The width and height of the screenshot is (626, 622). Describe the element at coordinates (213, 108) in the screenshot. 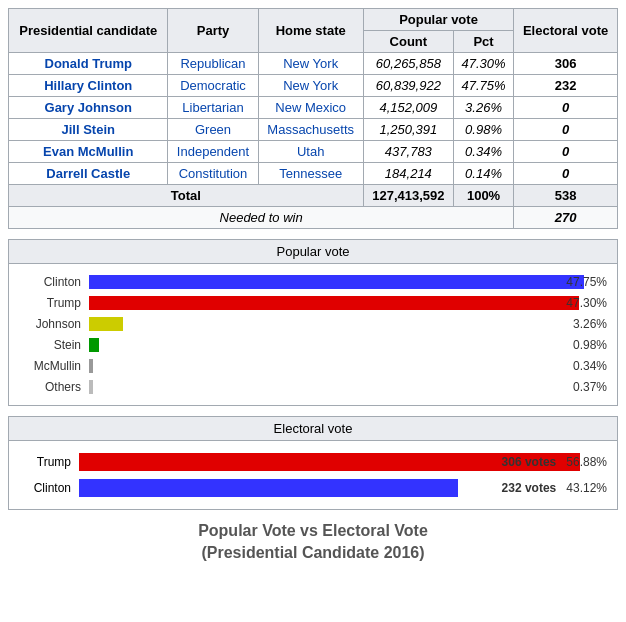

I see `cell-party: Libertarian` at that location.